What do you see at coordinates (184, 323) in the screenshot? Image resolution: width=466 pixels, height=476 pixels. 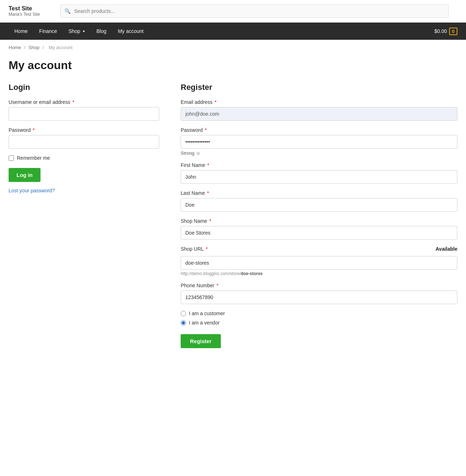 I see `vendor-radio` at bounding box center [184, 323].